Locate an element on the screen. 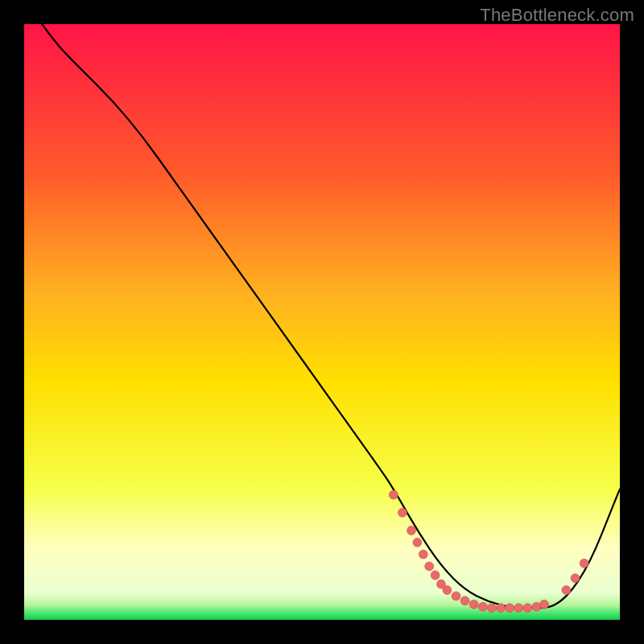  watermark-text: TheBottleneck.com is located at coordinates (557, 15).